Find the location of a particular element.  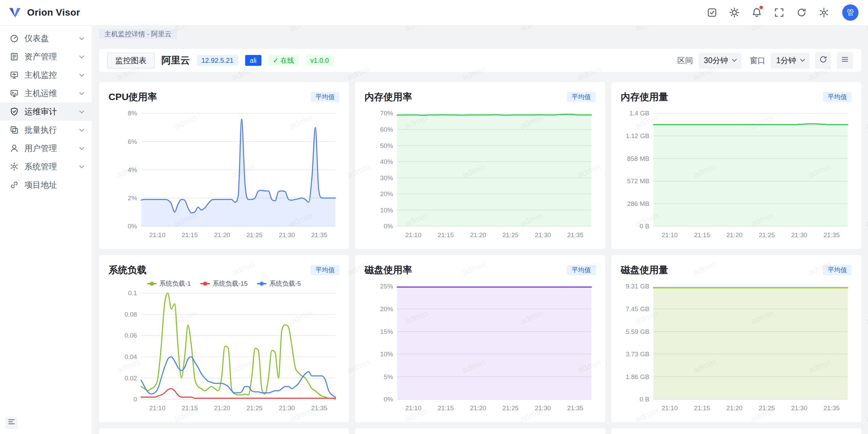

chart-card-mem-rate: 内存使用率平均值0%10%20%30%40%50%60%70%21:1021:1… is located at coordinates (480, 166).